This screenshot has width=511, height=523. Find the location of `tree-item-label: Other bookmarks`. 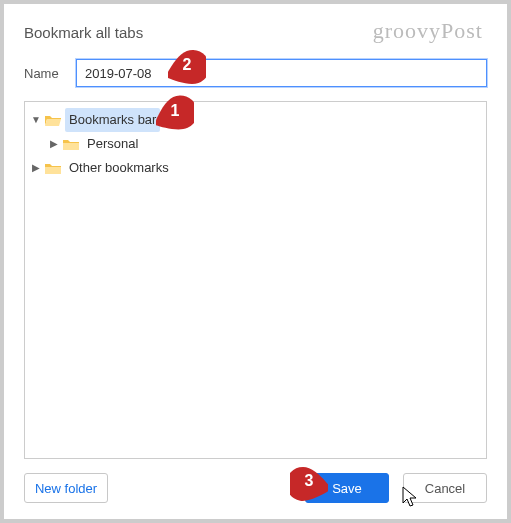

tree-item-label: Other bookmarks is located at coordinates (119, 168).